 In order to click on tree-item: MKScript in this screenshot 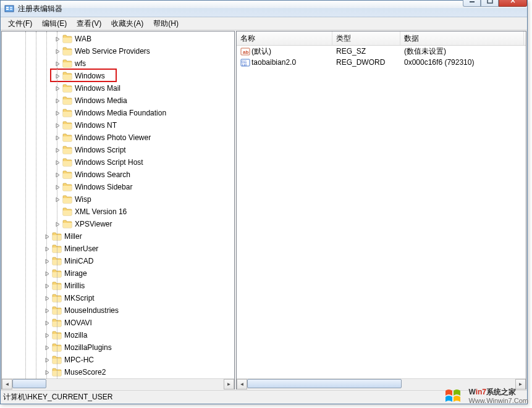, I will do `click(118, 298)`.